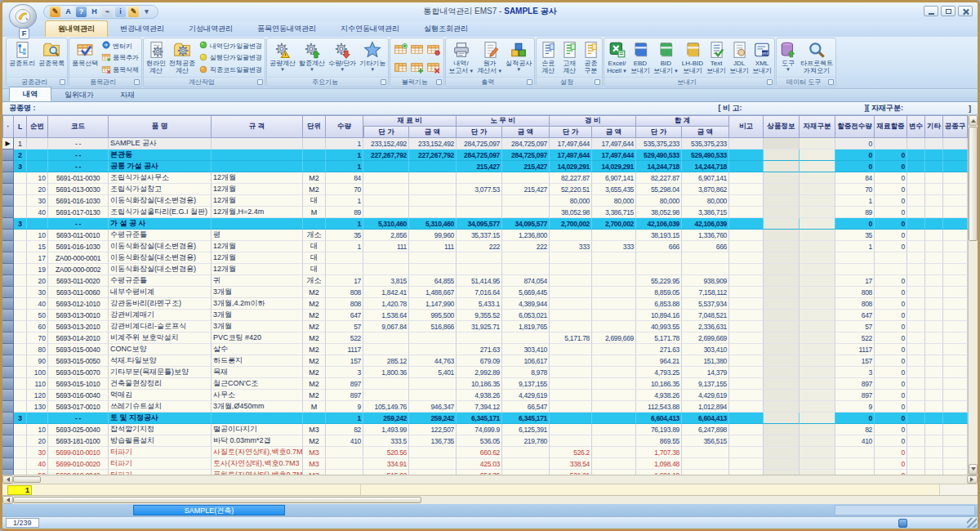 The image size is (980, 531). I want to click on cell-lab-amount: 6,345,171, so click(526, 418).